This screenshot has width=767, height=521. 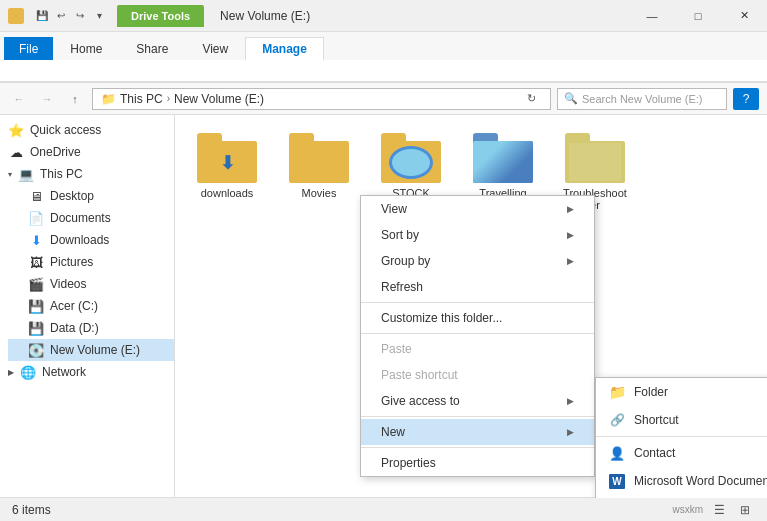 What do you see at coordinates (61, 16) in the screenshot?
I see `undo-icon: ↩` at bounding box center [61, 16].